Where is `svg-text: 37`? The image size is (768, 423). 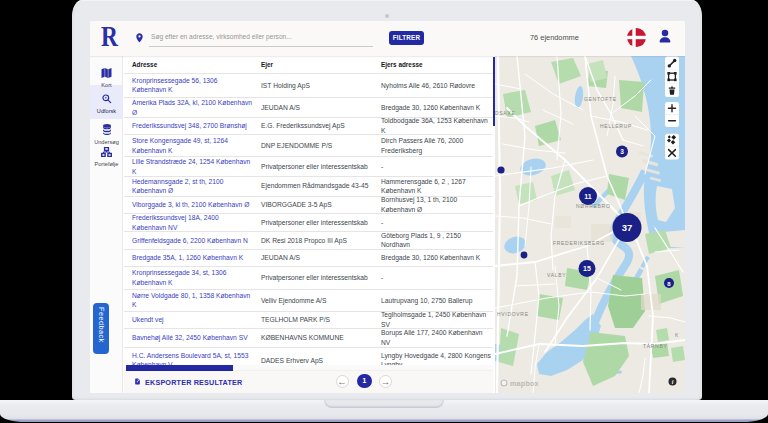 svg-text: 37 is located at coordinates (628, 228).